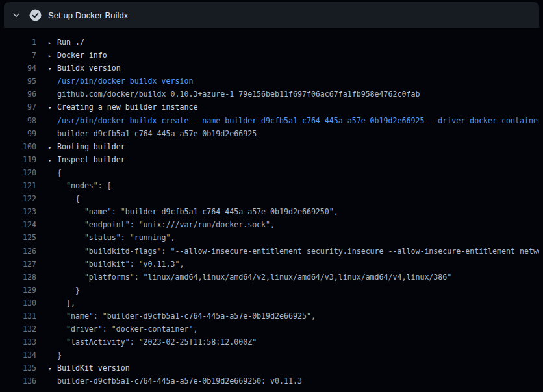 Image resolution: width=543 pixels, height=392 pixels. I want to click on group-title: Inspect builder, so click(91, 160).